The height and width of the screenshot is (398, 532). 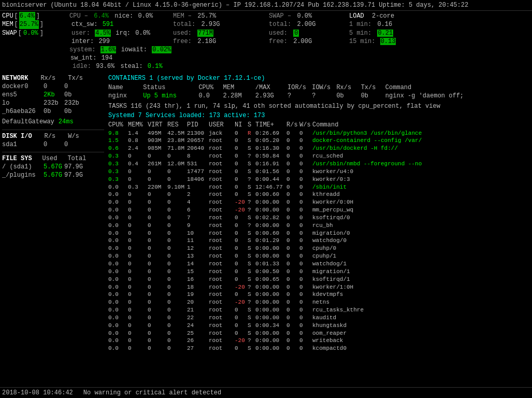 I want to click on process-row: 0.000016root0S0:00.6500ksoftirqd/1, so click(x=319, y=280).